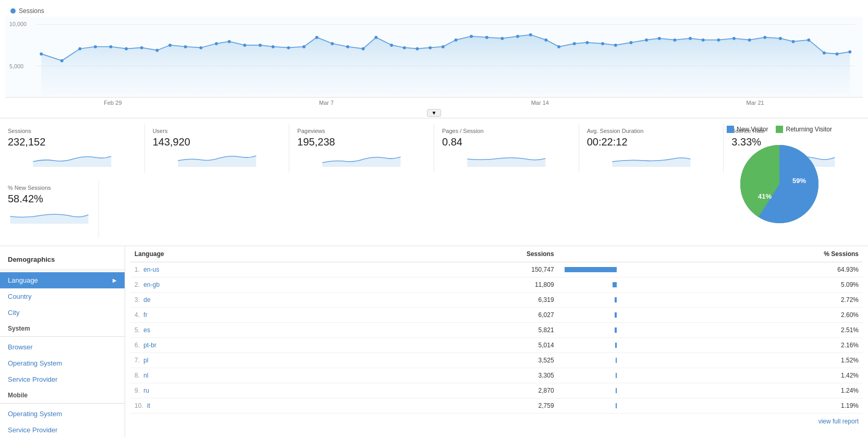 This screenshot has height=437, width=868. Describe the element at coordinates (434, 103) in the screenshot. I see `chart-x-labels: Feb 29 Mar 7 Mar 14 Mar 21` at that location.